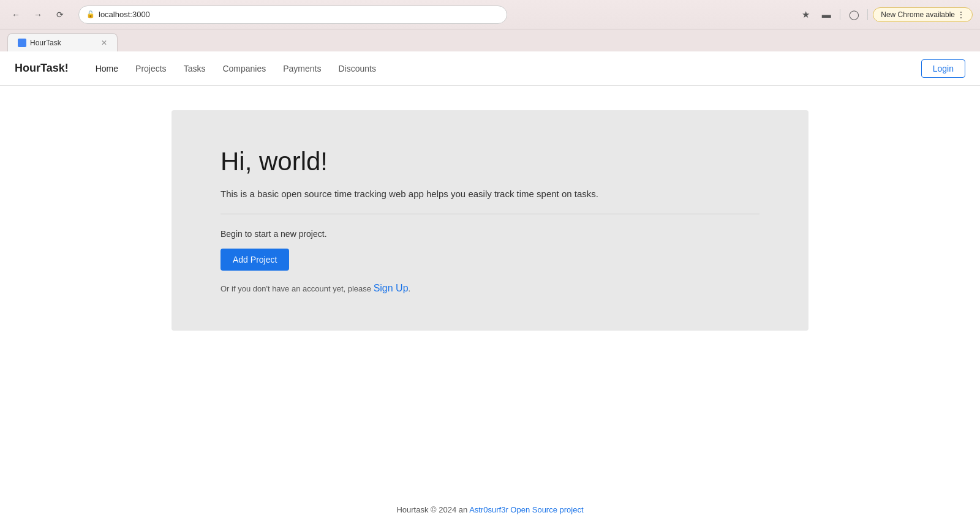 Image resolution: width=980 pixels, height=529 pixels. Describe the element at coordinates (297, 289) in the screenshot. I see `signup-prefix: Or if you don't have an account yet, ple…` at that location.